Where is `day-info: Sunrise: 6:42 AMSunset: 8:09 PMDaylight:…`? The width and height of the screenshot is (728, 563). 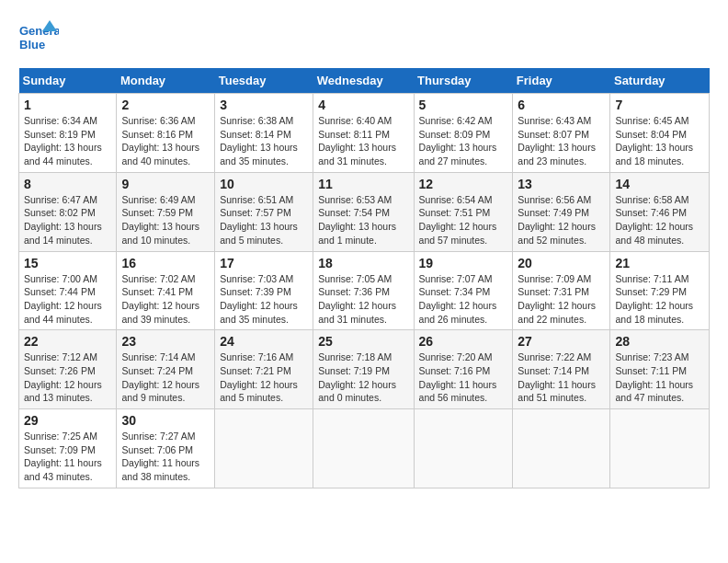 day-info: Sunrise: 6:42 AMSunset: 8:09 PMDaylight:… is located at coordinates (463, 142).